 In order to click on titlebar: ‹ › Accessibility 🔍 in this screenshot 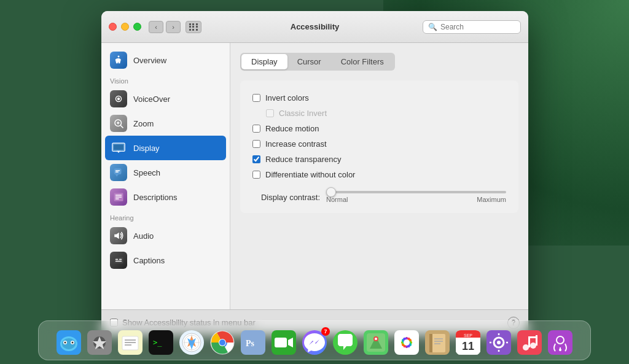, I will do `click(314, 27)`.